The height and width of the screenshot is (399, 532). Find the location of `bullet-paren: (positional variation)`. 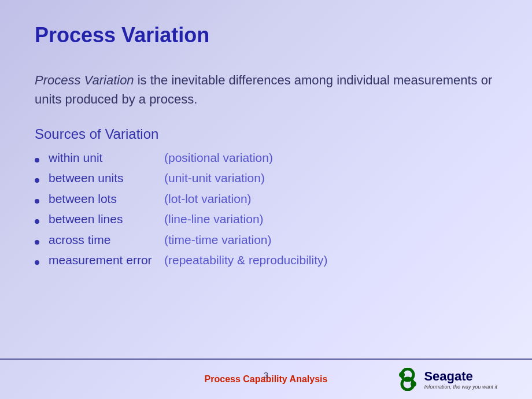

bullet-paren: (positional variation) is located at coordinates (219, 157).